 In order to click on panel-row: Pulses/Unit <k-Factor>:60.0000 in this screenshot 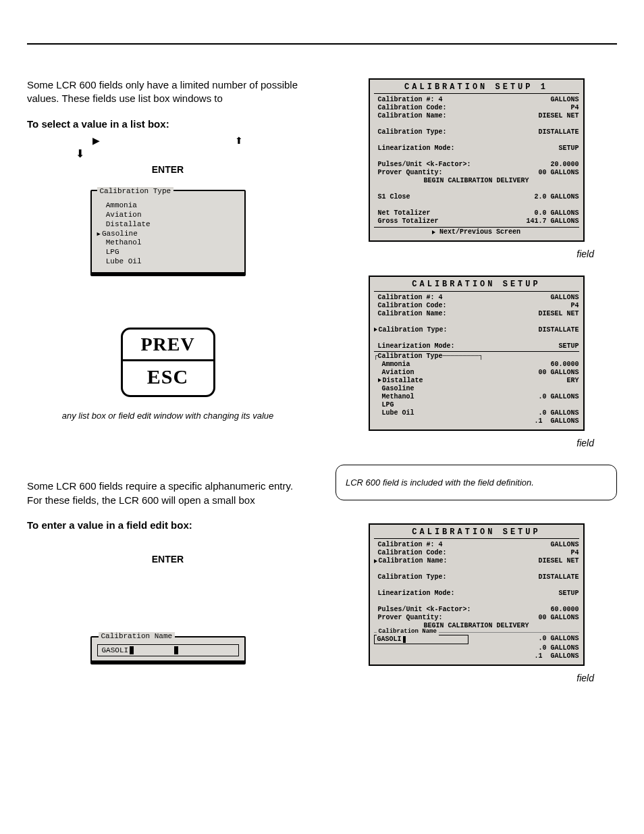, I will do `click(477, 610)`.